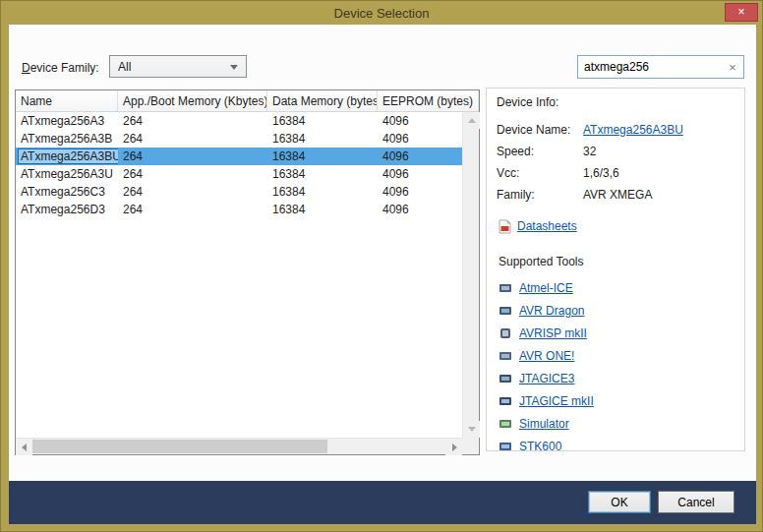 Image resolution: width=763 pixels, height=532 pixels. What do you see at coordinates (540, 173) in the screenshot?
I see `vcc-label: Vcc:` at bounding box center [540, 173].